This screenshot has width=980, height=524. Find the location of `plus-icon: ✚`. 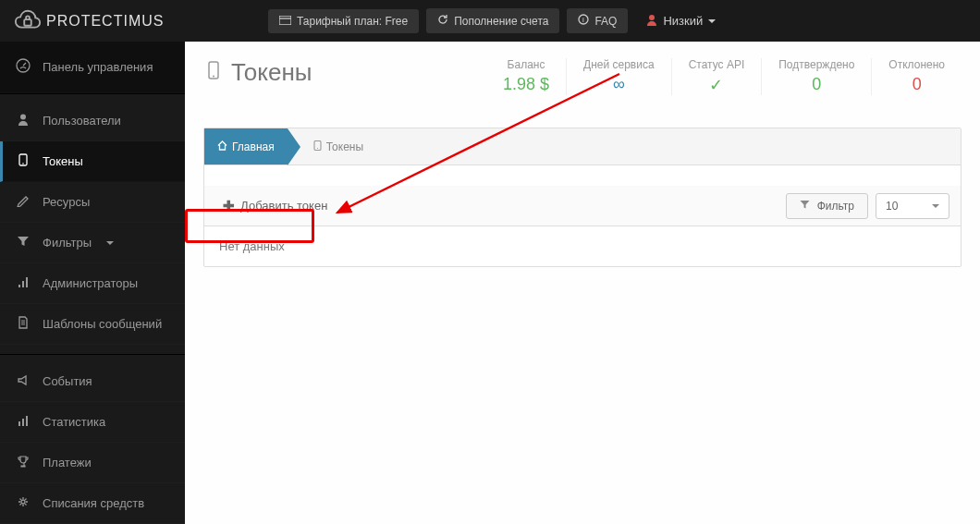

plus-icon: ✚ is located at coordinates (229, 206).